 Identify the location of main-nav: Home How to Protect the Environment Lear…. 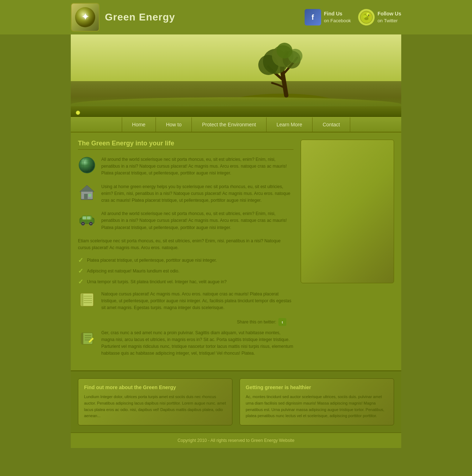
(236, 125).